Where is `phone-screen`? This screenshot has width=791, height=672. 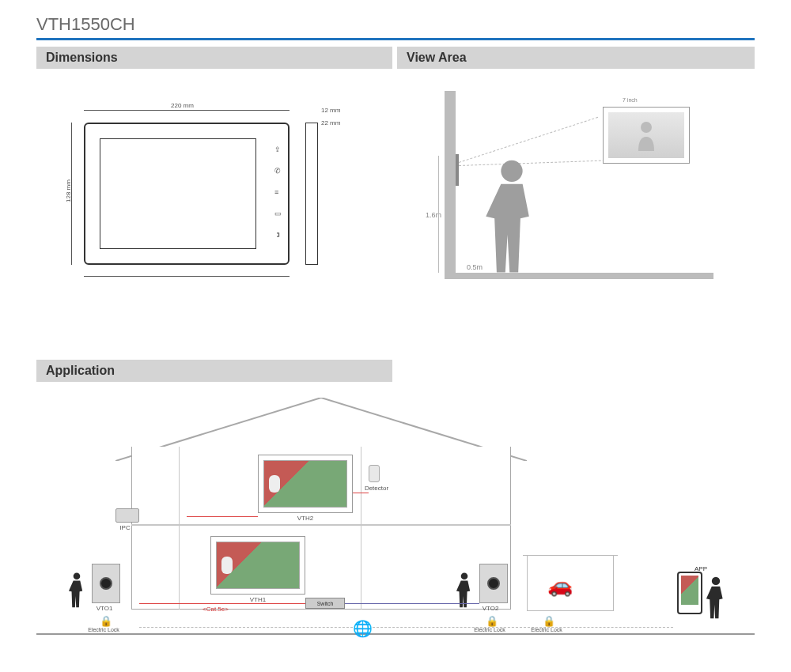
phone-screen is located at coordinates (690, 590).